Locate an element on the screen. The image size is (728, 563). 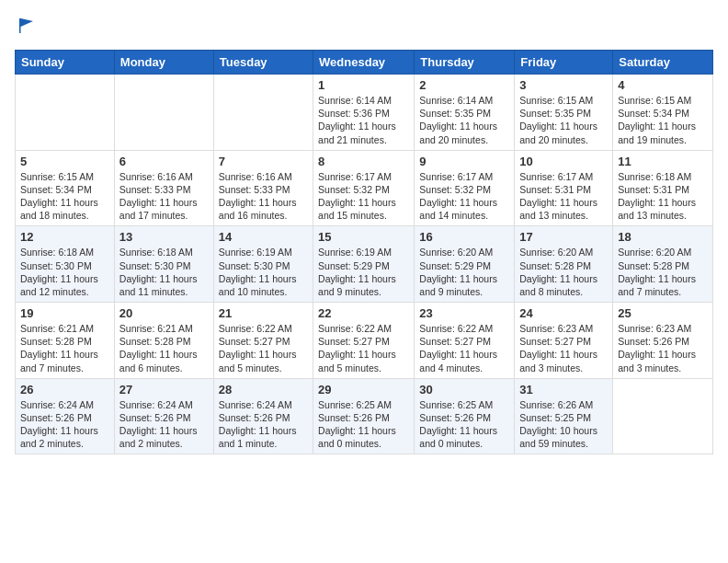
day-info-line: Sunset: 5:34 PM is located at coordinates (64, 190).